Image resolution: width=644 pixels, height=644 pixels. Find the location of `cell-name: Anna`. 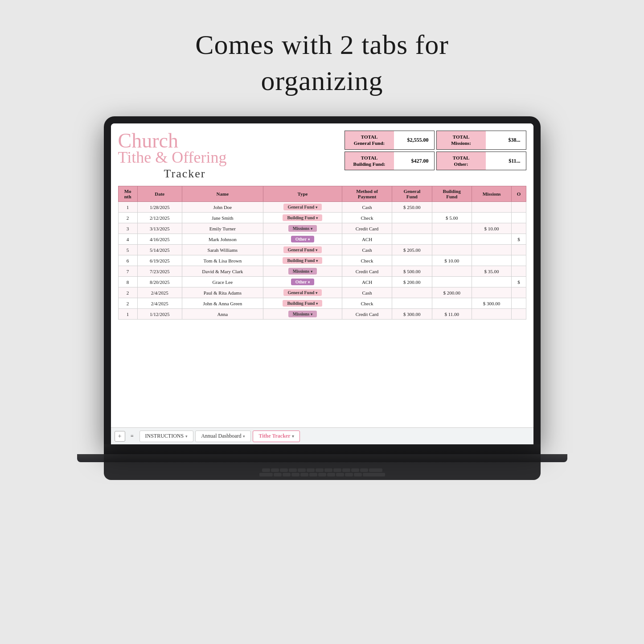

cell-name: Anna is located at coordinates (222, 314).